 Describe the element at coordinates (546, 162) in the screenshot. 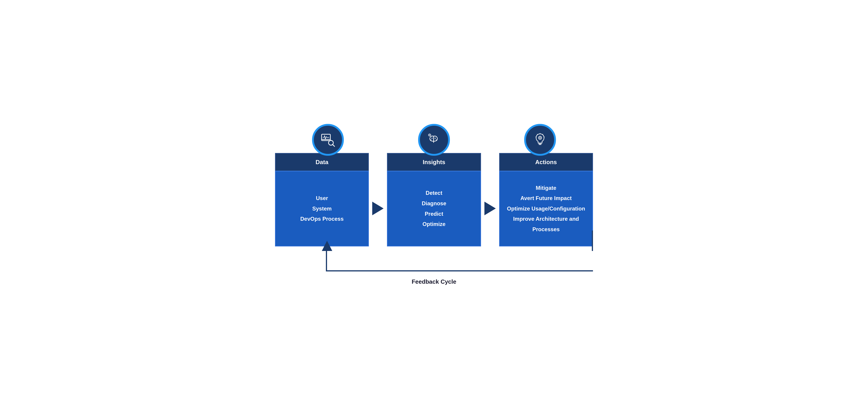

I see `actions-header-label: Actions` at that location.